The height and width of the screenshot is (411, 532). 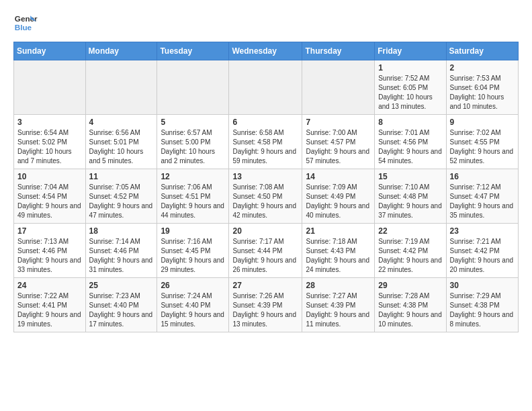 I want to click on calendar-day-cell: 2Sunrise: 7:53 AM Sunset: 6:04 PM Daylig…, so click(x=482, y=87).